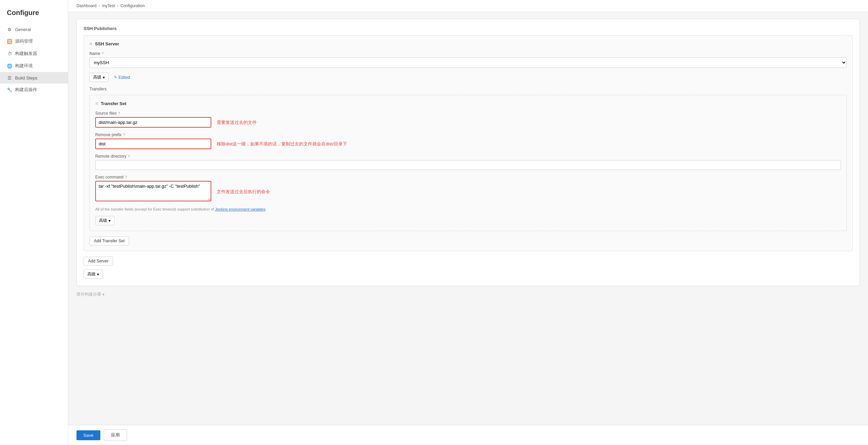 This screenshot has height=445, width=868. What do you see at coordinates (468, 141) in the screenshot?
I see `remove-prefix-group: Remove prefix ? 移除dist这一级，如果不填的话，复制过去的文件…` at bounding box center [468, 141].